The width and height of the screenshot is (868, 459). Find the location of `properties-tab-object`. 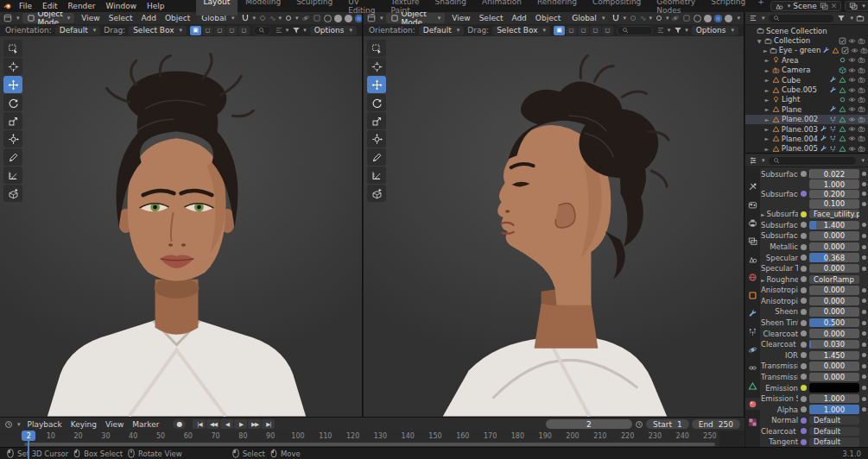

properties-tab-object is located at coordinates (753, 295).